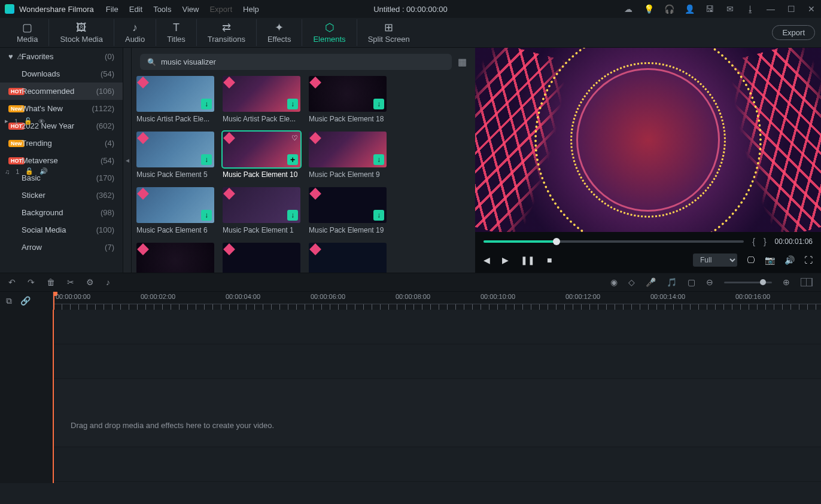 The image size is (821, 504). Describe the element at coordinates (348, 210) in the screenshot. I see `element-card: ↓Music Pack Element 19` at that location.